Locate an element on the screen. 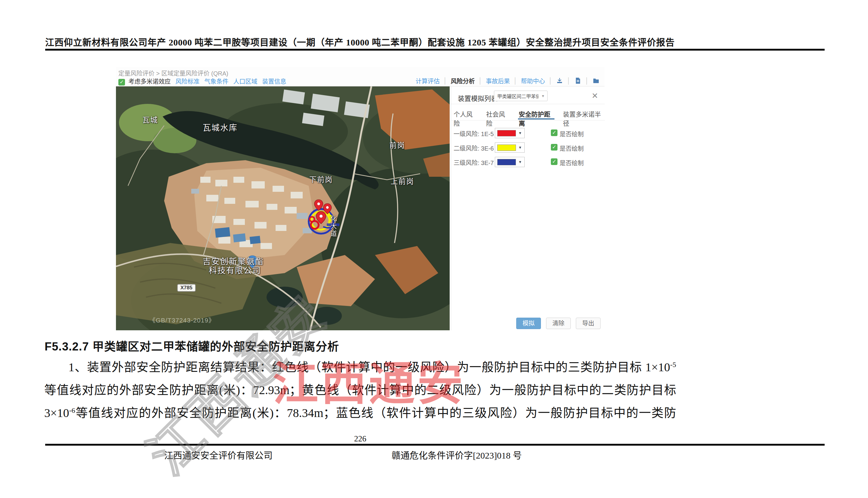 The image size is (868, 498). risk-level1-draw-checkbox: ✓ is located at coordinates (554, 133).